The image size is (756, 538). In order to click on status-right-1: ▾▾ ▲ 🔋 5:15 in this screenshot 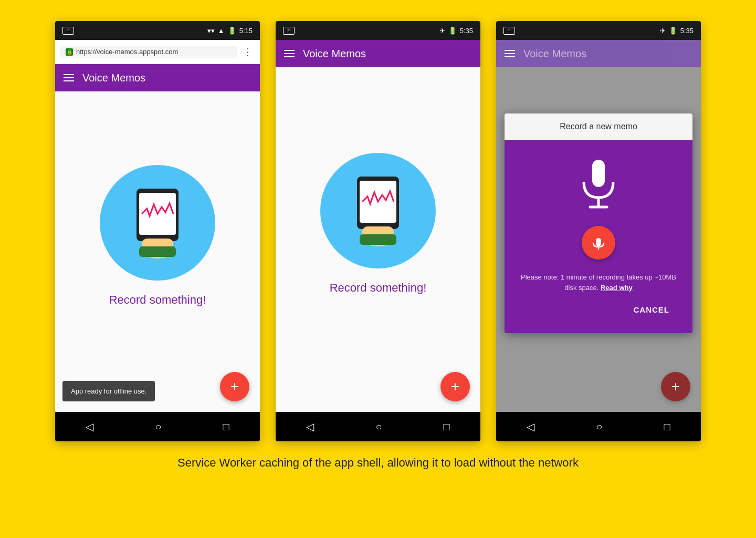, I will do `click(230, 30)`.